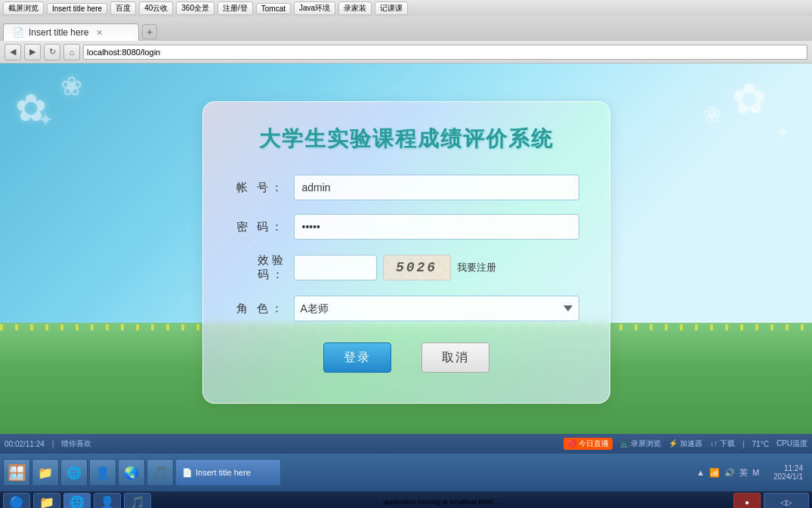  Describe the element at coordinates (712, 115) in the screenshot. I see `dandelion-5: ❀` at that location.